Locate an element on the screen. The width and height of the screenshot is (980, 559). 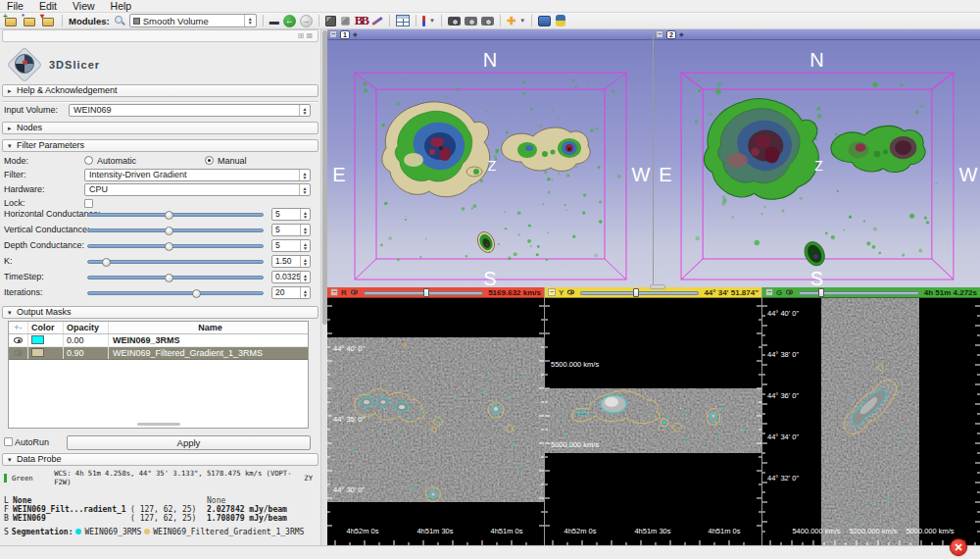
input-volume-label: Input Volume: is located at coordinates (31, 110).